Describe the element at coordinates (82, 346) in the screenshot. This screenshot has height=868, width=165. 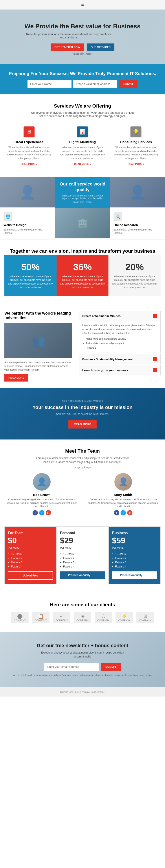
I see `partner-section: We partner with the world's leading univ…` at that location.